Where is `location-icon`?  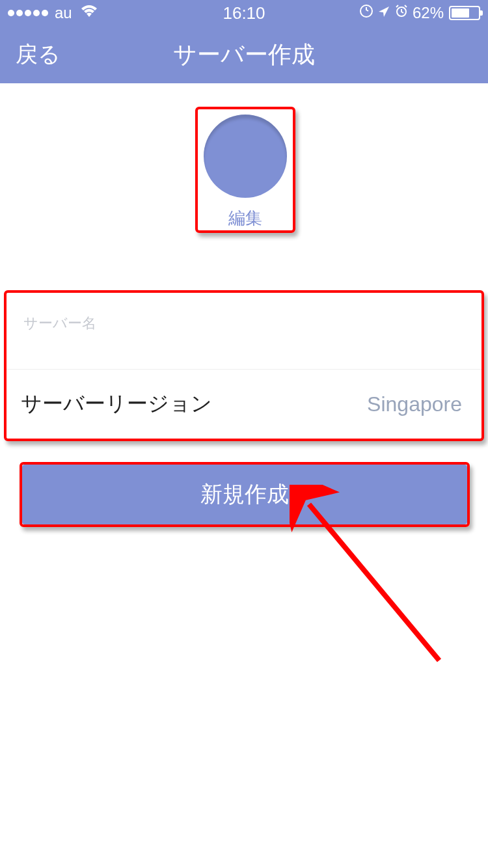
location-icon is located at coordinates (384, 13).